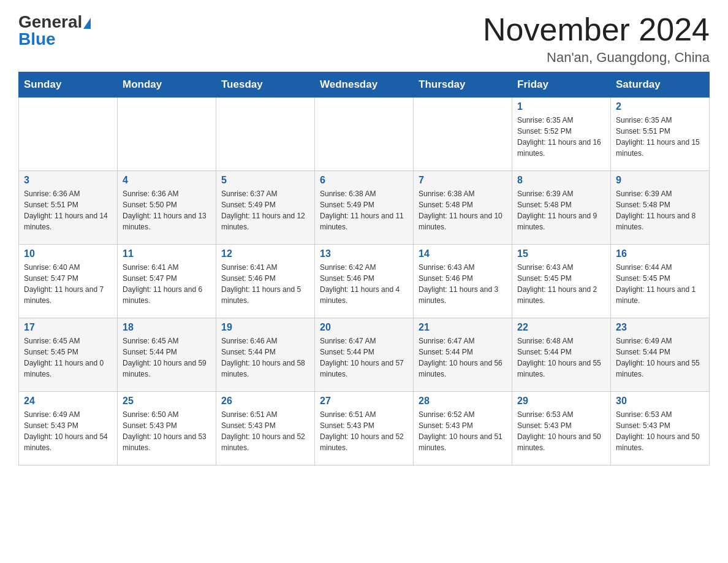 The width and height of the screenshot is (728, 563). What do you see at coordinates (69, 208) in the screenshot?
I see `calendar-cell: 3Sunrise: 6:36 AM Sunset: 5:51 PM Daylig…` at bounding box center [69, 208].